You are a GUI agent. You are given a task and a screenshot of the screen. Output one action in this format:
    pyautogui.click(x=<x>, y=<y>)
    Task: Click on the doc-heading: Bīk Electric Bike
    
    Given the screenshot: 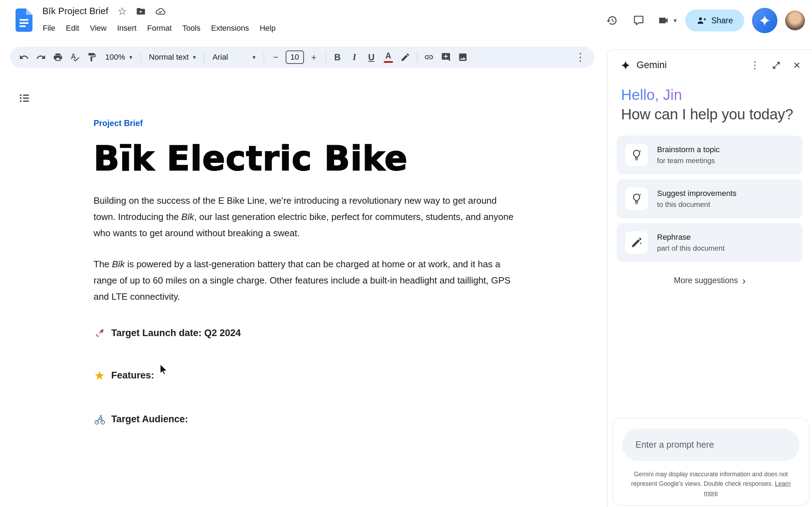 What is the action you would take?
    pyautogui.click(x=307, y=159)
    